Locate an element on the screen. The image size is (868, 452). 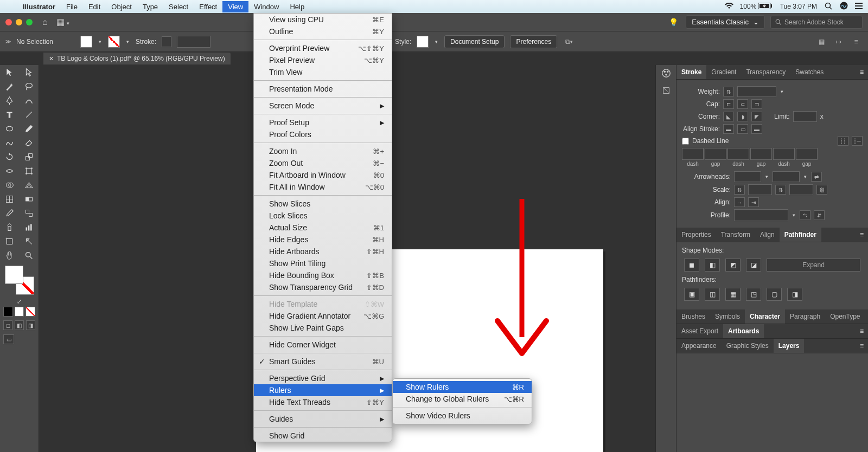
menu-item-show-grid: Show Grid is located at coordinates (323, 436).